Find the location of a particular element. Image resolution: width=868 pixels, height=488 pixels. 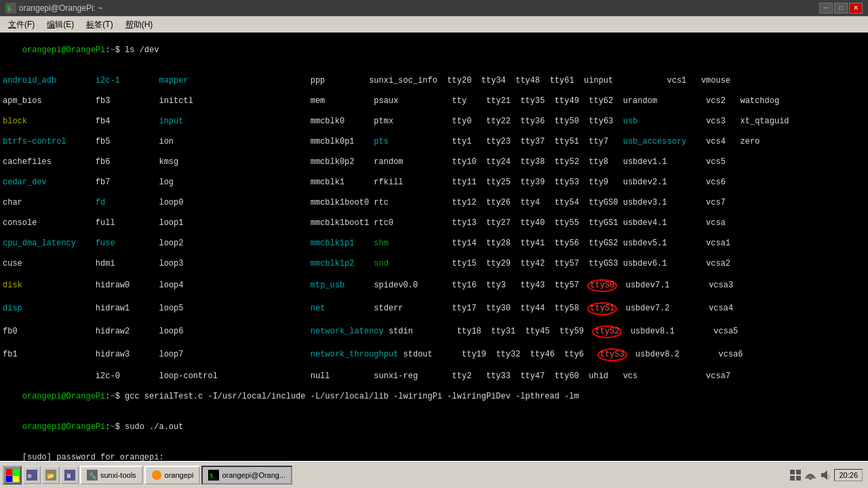

taskbar-terminal: $_ orangepi@Orang... is located at coordinates (247, 475).